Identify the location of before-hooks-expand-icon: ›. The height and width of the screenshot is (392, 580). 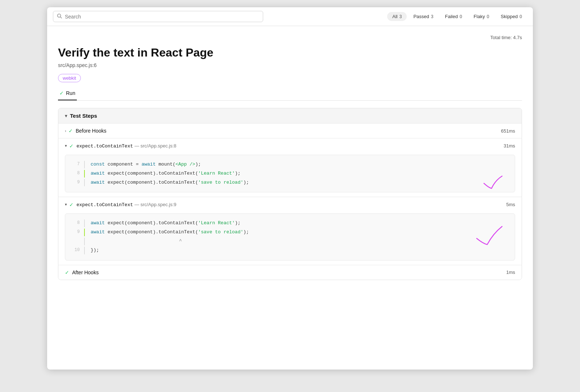
(66, 131).